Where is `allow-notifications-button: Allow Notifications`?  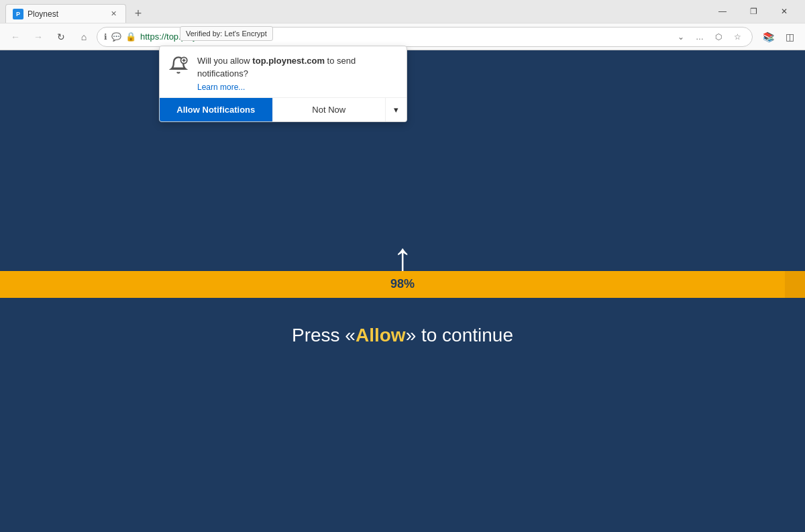
allow-notifications-button: Allow Notifications is located at coordinates (216, 110).